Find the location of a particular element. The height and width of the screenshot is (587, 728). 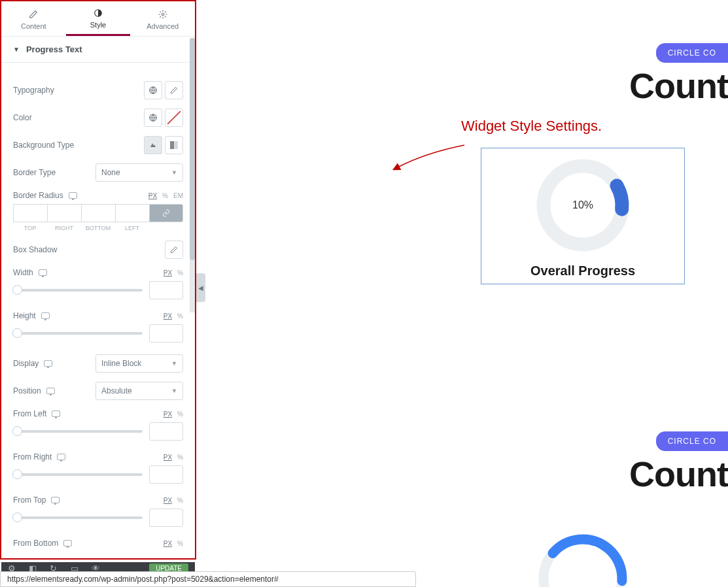

caret-down-icon: ▼ is located at coordinates (16, 50).